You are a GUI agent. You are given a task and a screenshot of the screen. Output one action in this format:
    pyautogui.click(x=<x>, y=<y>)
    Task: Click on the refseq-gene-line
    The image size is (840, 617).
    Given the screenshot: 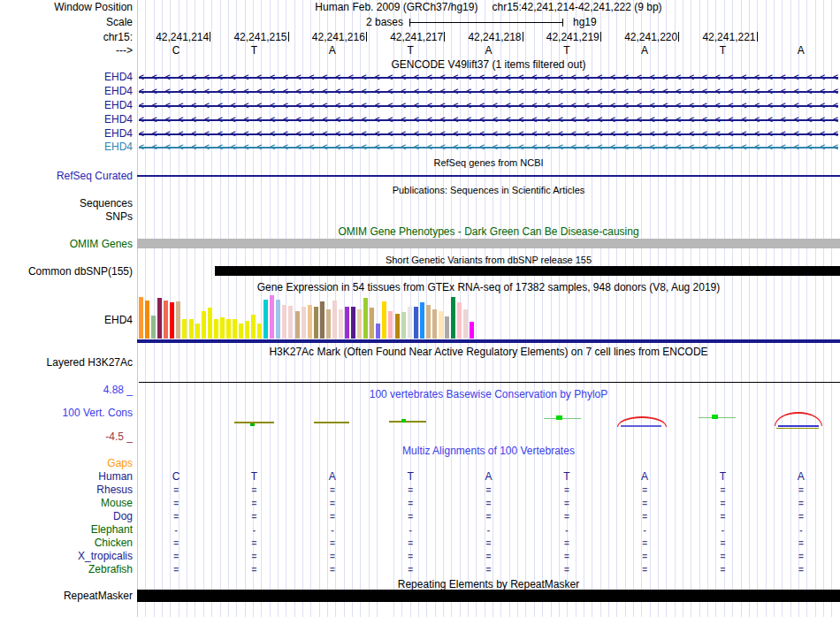 What is the action you would take?
    pyautogui.click(x=488, y=176)
    